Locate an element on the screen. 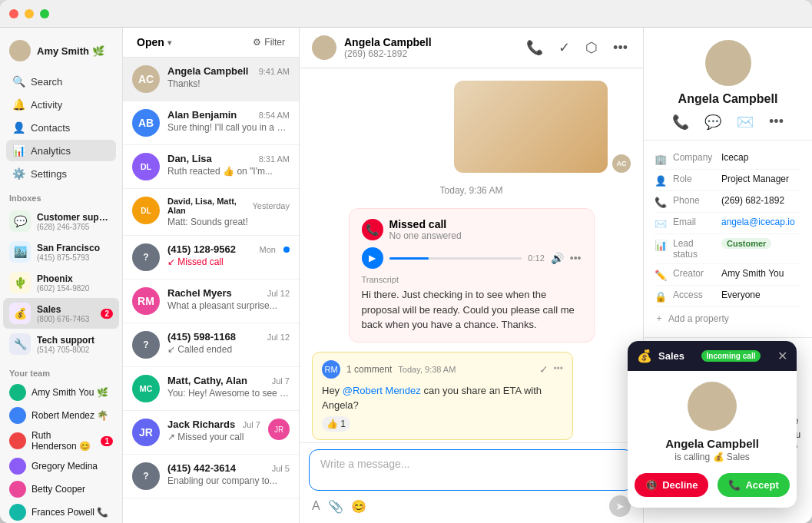 This screenshot has width=812, height=523. info-lead-status: 📊 Lead status Customer is located at coordinates (728, 249).